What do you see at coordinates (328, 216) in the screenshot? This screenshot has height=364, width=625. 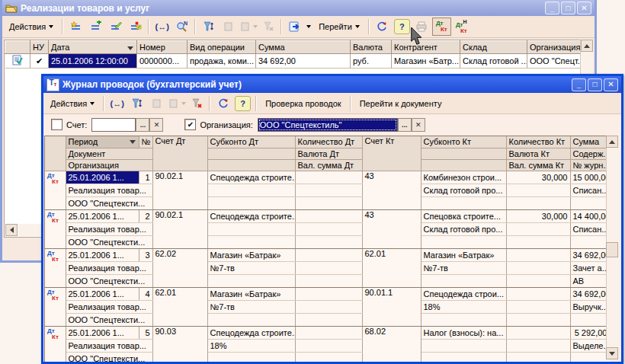 I see `posting-row: ДтКт 25.01.2006 1... 2 90.02.1 Спецодежд…` at bounding box center [328, 216].